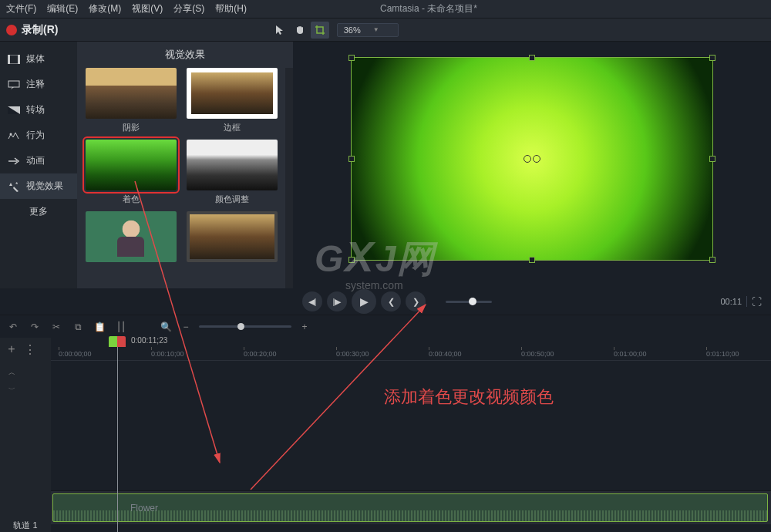  Describe the element at coordinates (300, 30) in the screenshot. I see `hand-tool` at that location.